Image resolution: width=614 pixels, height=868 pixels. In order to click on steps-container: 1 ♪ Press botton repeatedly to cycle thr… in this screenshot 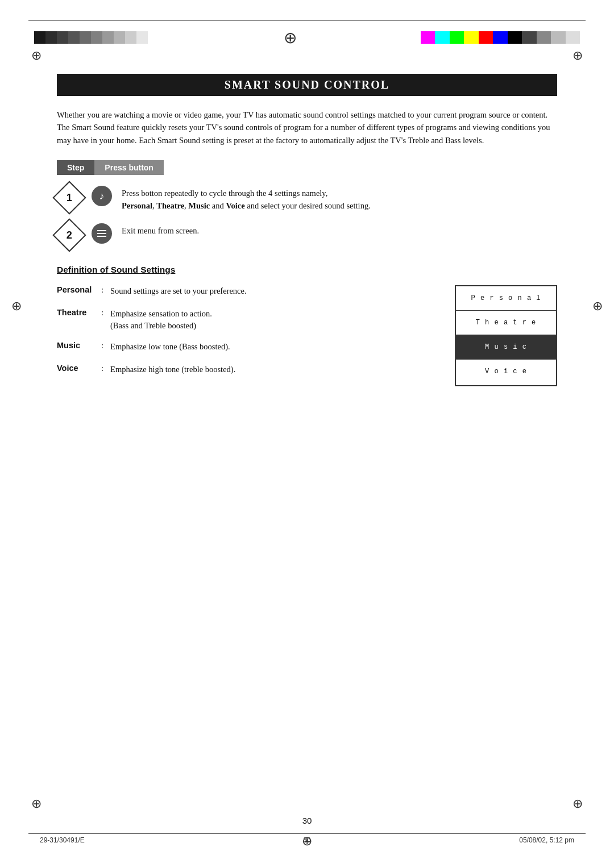, I will do `click(307, 216)`.